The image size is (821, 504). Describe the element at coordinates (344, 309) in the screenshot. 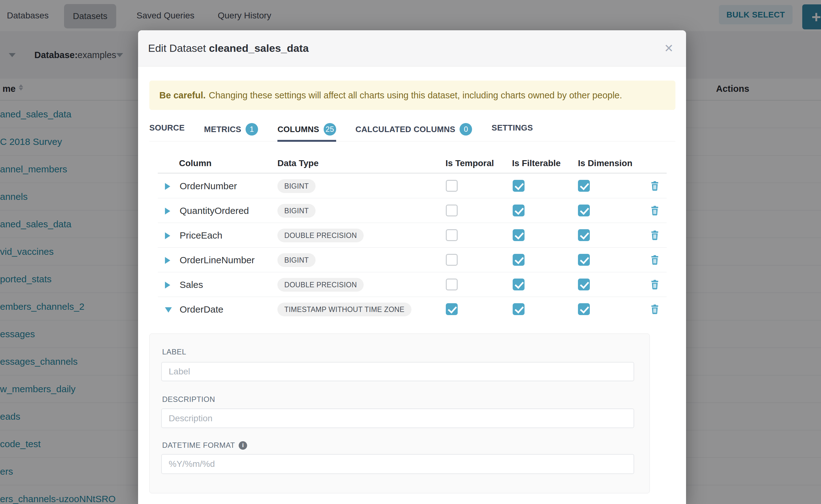

I see `data-type-pill: TIMESTAMP WITHOUT TIME ZONE` at that location.